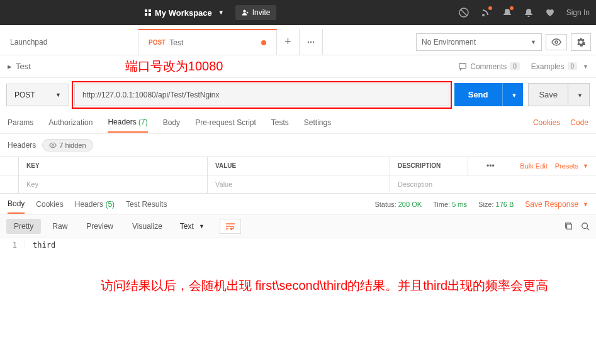 Image resolution: width=596 pixels, height=364 pixels. Describe the element at coordinates (489, 67) in the screenshot. I see `comments-button: Comments 0` at that location.